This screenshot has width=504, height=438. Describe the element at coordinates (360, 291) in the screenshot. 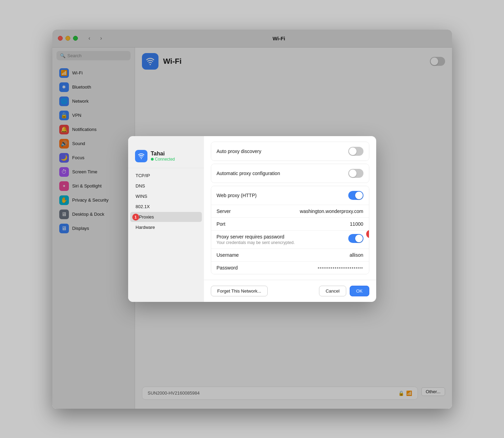

I see `ok-button: OK` at that location.